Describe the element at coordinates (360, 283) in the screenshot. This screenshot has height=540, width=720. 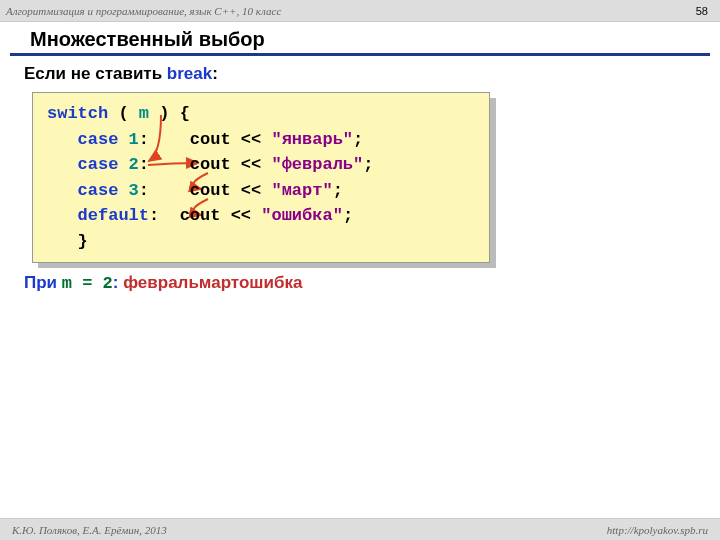
I see `result-line: При m = 2: февральмартошибка` at that location.